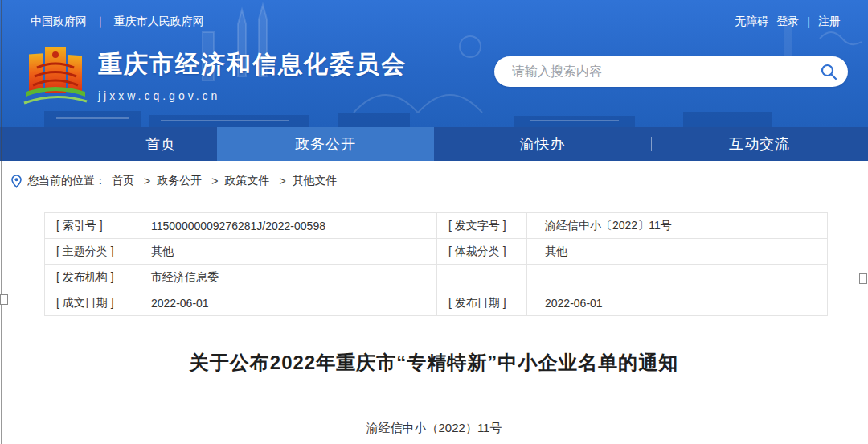 The image size is (868, 444). Describe the element at coordinates (215, 79) in the screenshot. I see `brand-row: 重庆市经济和信息化委员会 jjxxw.cq.gov.cn` at that location.